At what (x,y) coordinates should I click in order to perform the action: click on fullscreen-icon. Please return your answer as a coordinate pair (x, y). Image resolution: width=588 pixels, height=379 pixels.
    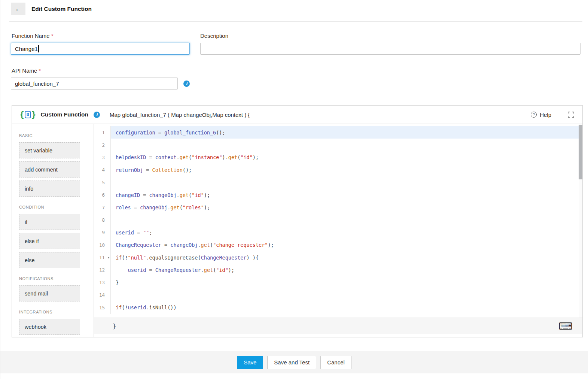
    Looking at the image, I should click on (571, 115).